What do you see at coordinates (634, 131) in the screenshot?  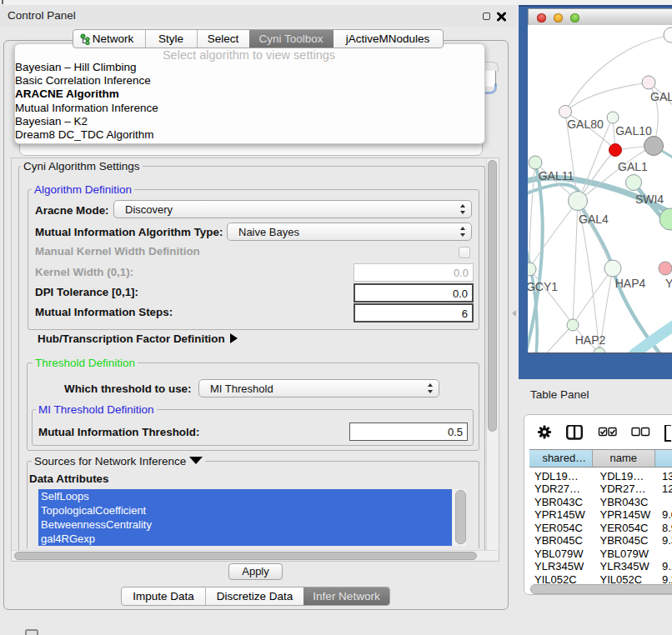 I see `svg-text: GAL10` at bounding box center [634, 131].